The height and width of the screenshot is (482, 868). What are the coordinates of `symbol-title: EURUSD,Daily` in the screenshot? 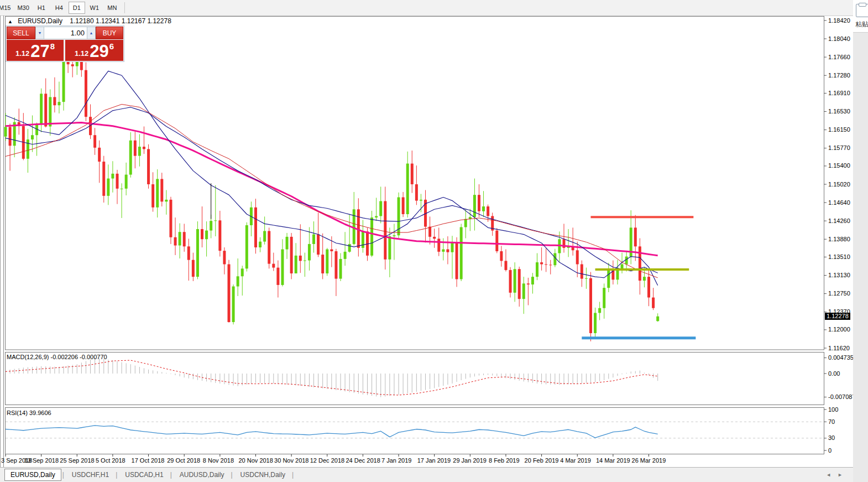 It's located at (40, 21).